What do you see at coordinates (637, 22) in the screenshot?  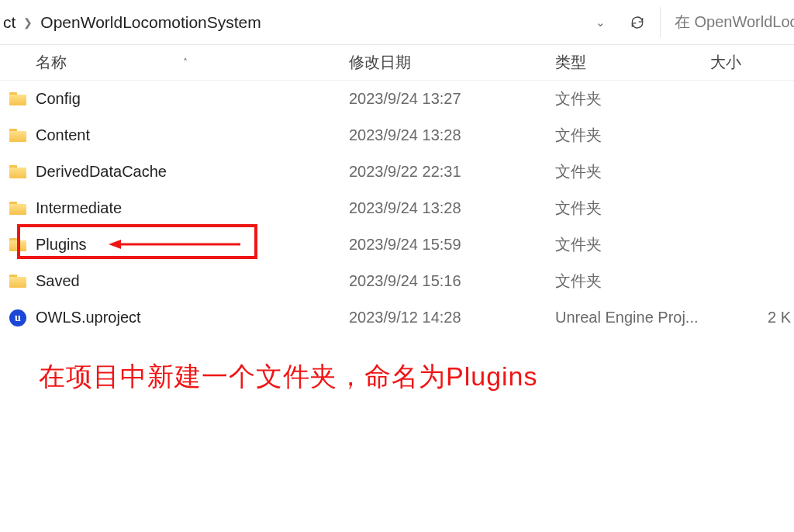 I see `refresh-button` at bounding box center [637, 22].